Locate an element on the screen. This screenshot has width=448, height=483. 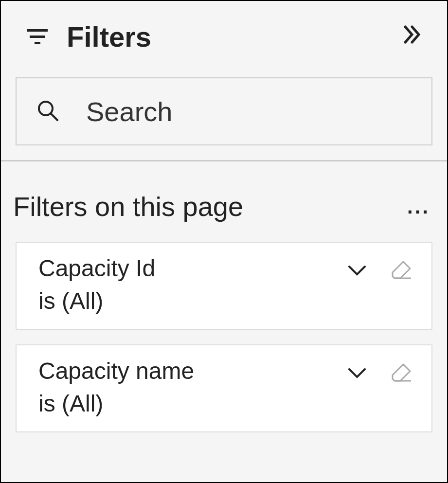
filter-text: Capacity name is (All) is located at coordinates (116, 387).